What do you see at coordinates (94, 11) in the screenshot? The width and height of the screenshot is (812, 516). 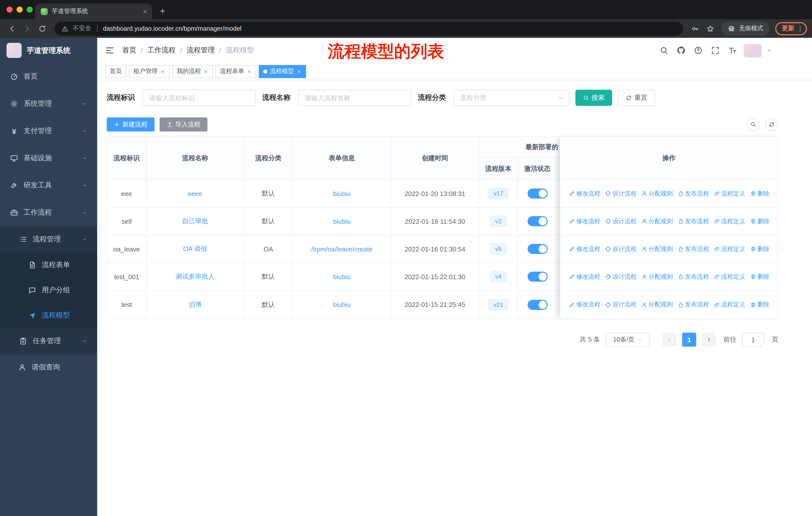 I see `browser-tab: 芋道管理系统` at bounding box center [94, 11].